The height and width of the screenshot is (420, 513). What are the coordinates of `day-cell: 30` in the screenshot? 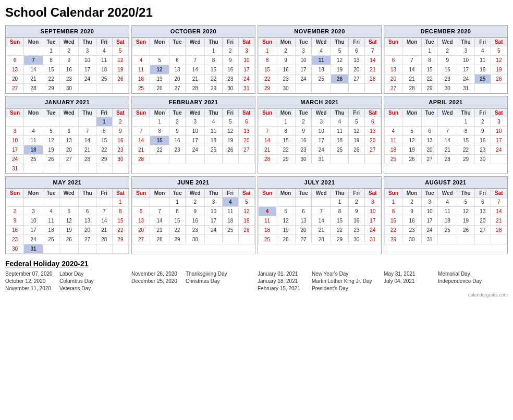 It's located at (303, 159).